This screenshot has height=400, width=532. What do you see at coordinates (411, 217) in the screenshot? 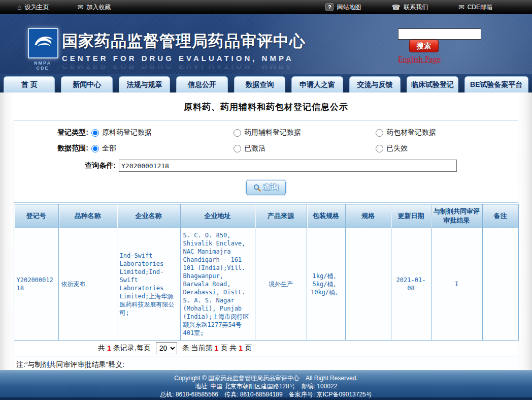
I see `col-header-update-date: 更新日期` at bounding box center [411, 217].